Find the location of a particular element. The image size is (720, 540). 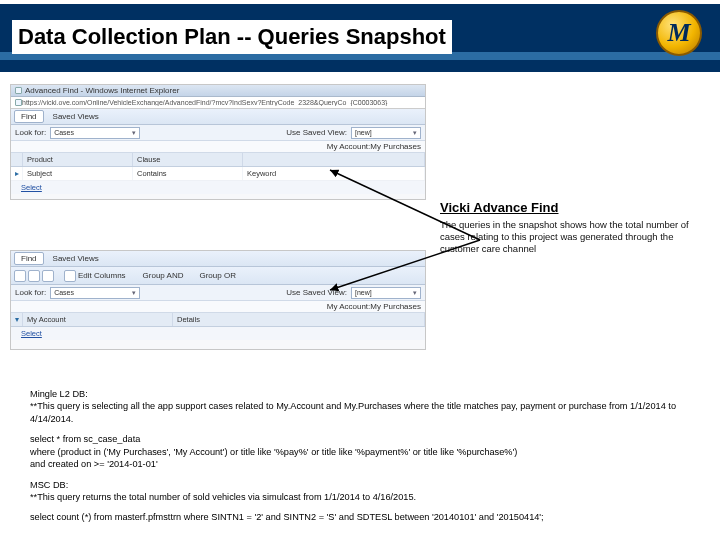

cell-myaccount: My Account is located at coordinates (98, 320).